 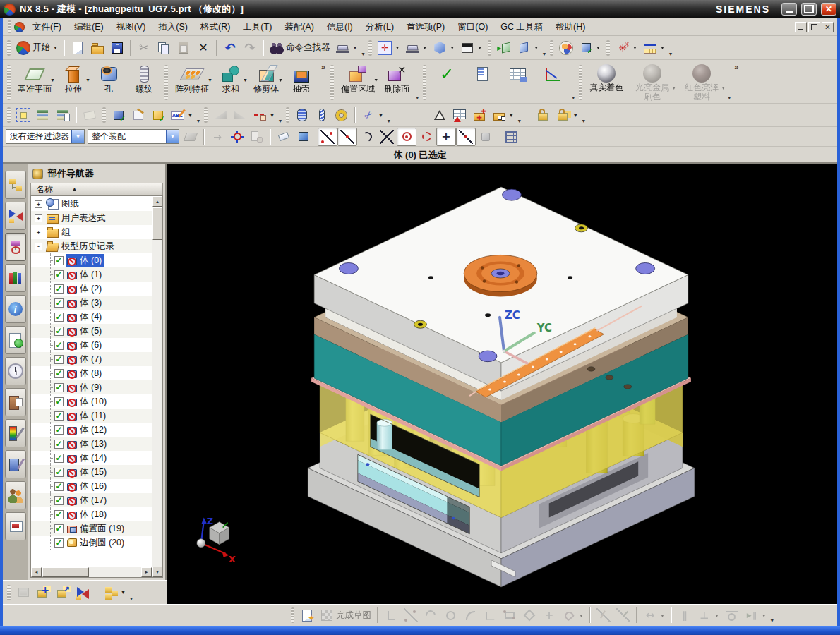 I want to click on process-studio-tab, so click(x=16, y=402).